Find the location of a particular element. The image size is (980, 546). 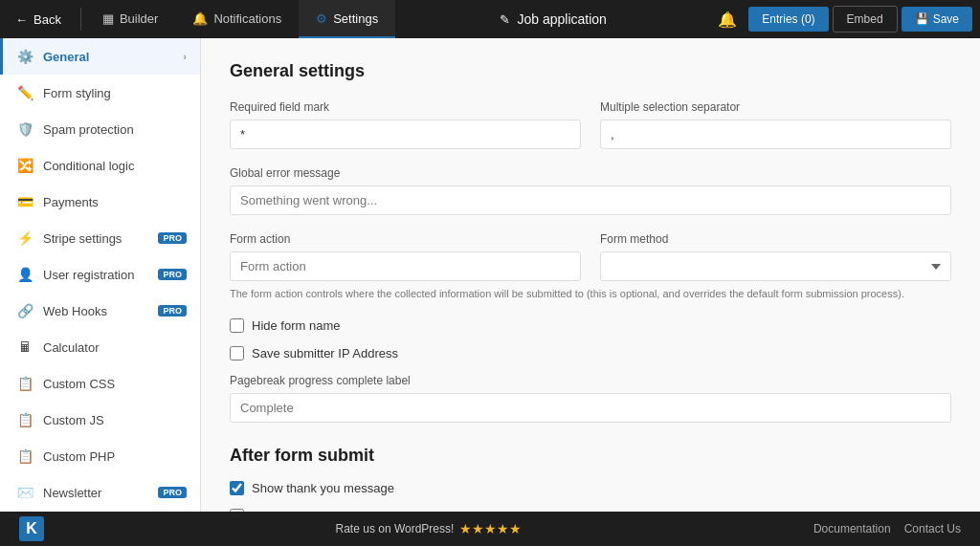

global-error-message-group: Global error message is located at coordinates (590, 191).